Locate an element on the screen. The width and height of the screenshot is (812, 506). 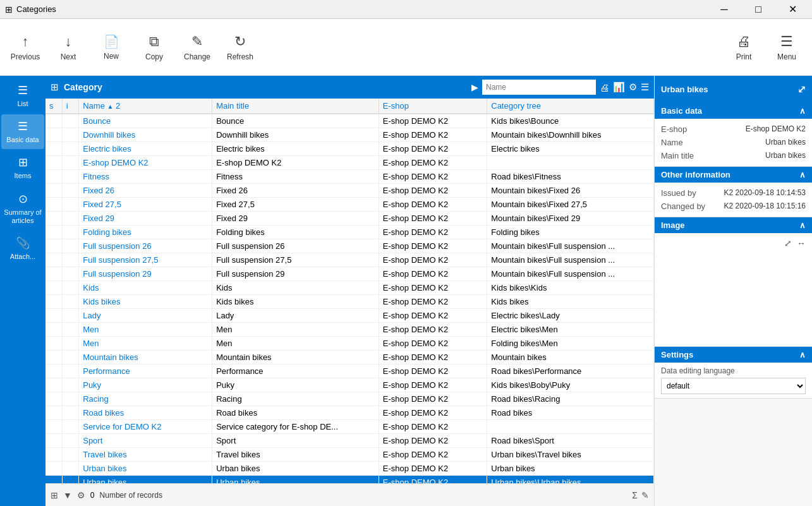
cell-tree: Road bikes\Performance is located at coordinates (571, 371).